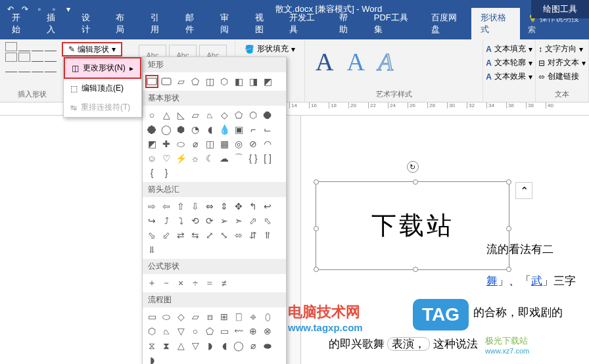 The image size is (589, 364). I want to click on resize-handle-tm, so click(415, 182).